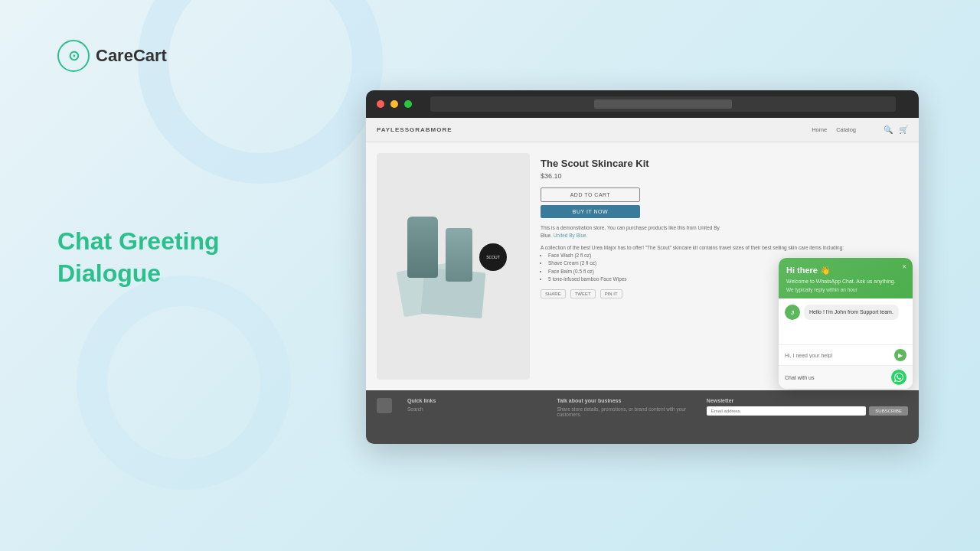 This screenshot has width=980, height=551. I want to click on store-nav-links: Home Catalog, so click(834, 130).